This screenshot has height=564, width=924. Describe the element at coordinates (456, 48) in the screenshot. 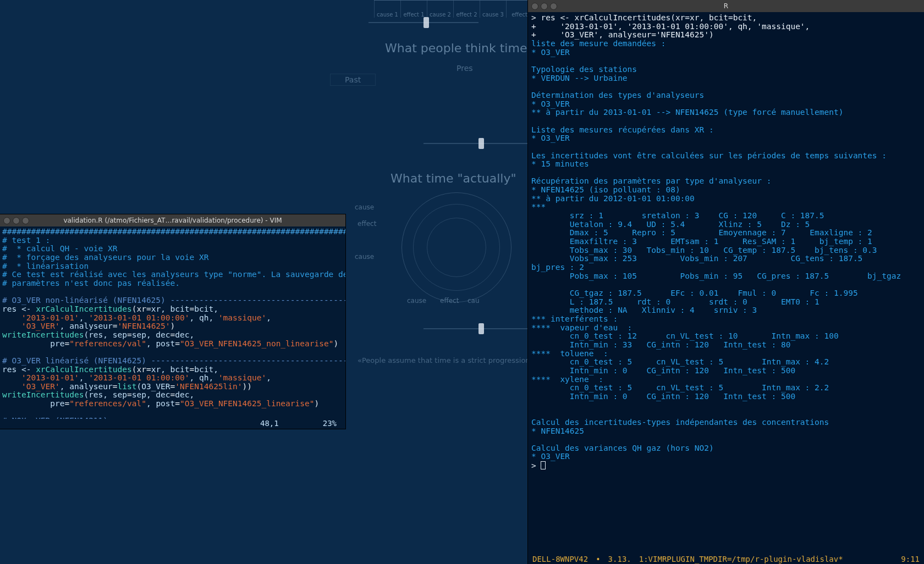

I see `wallpaper-heading-1: What people think time` at that location.